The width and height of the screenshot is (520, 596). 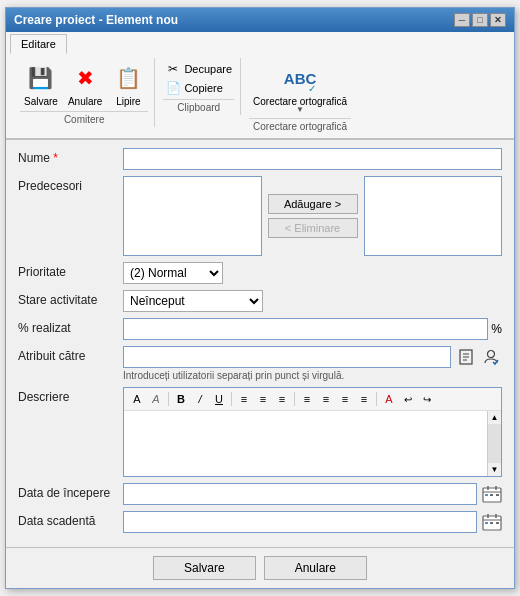 I want to click on prioritate-row: Prioritate (2) Normal (1) Scăzut (3) Rid…, so click(x=260, y=273).